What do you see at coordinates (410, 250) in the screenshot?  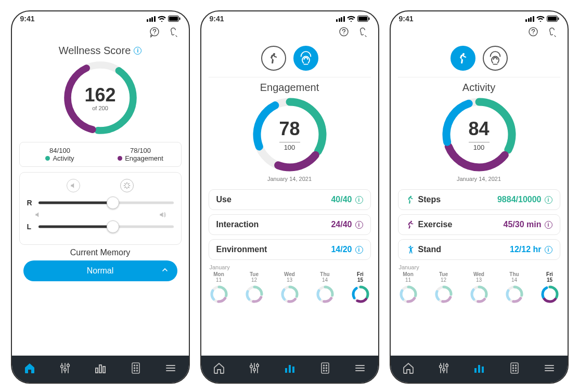 I see `stand-icon` at bounding box center [410, 250].